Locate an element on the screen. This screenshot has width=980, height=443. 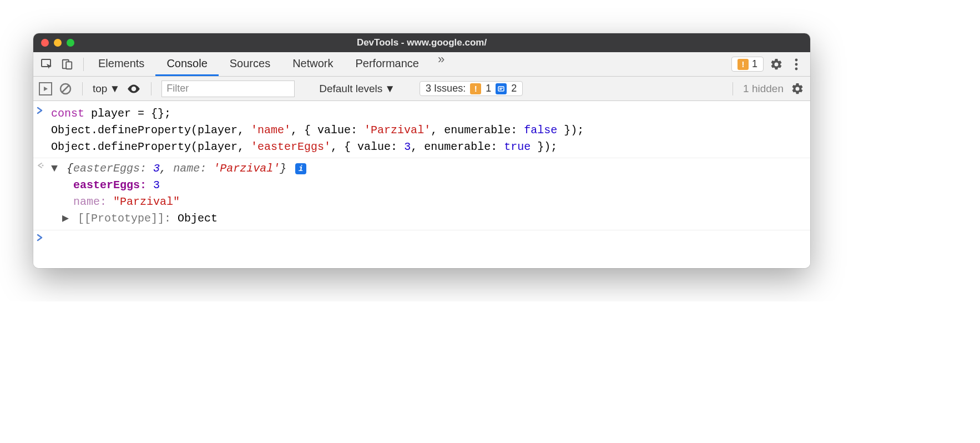
code-number: 3 is located at coordinates (407, 147).